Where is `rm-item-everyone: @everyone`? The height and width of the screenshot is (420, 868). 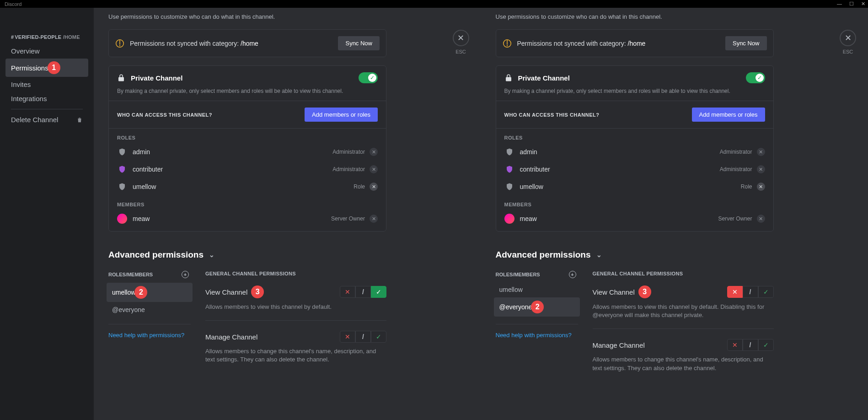
rm-item-everyone: @everyone is located at coordinates (150, 310).